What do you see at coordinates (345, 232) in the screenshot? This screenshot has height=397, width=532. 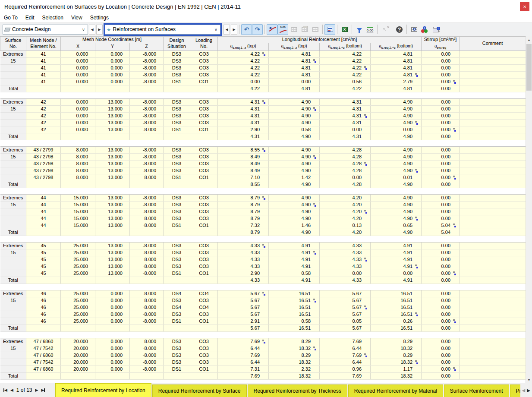 I see `total-value-cell: 4.20` at bounding box center [345, 232].